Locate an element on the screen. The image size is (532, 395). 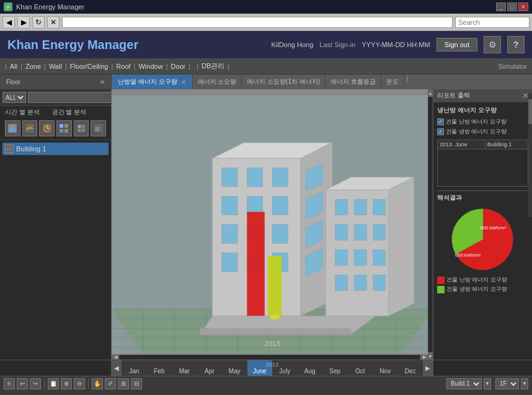
icon-time2 is located at coordinates (30, 128).